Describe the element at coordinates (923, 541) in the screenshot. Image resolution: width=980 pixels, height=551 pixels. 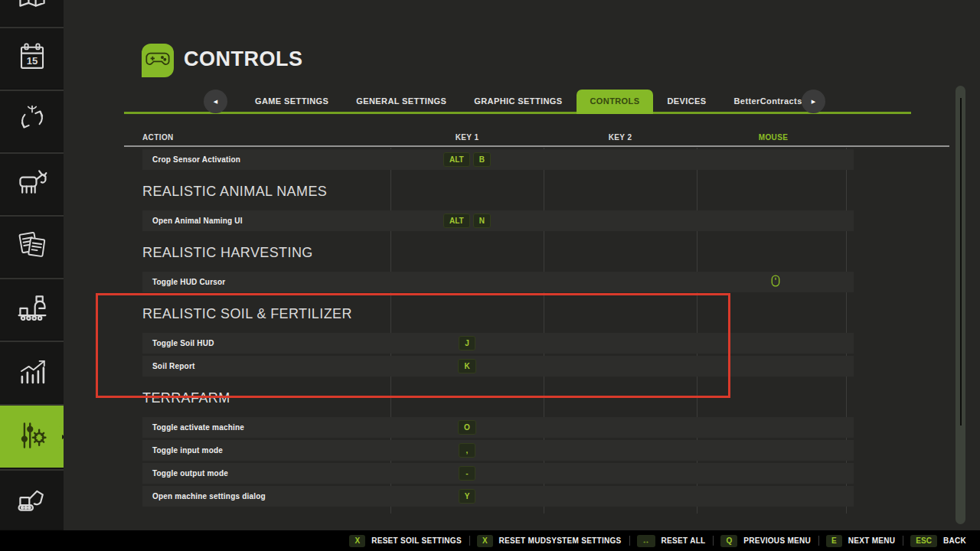
I see `footer-keycap: ESC` at that location.